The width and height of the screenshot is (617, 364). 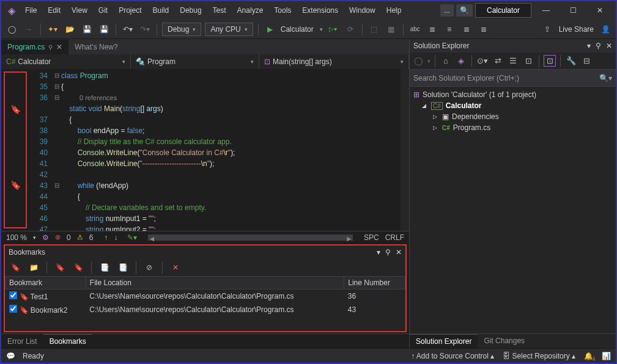 I want to click on pen-icon: ✎▾, so click(x=132, y=238).